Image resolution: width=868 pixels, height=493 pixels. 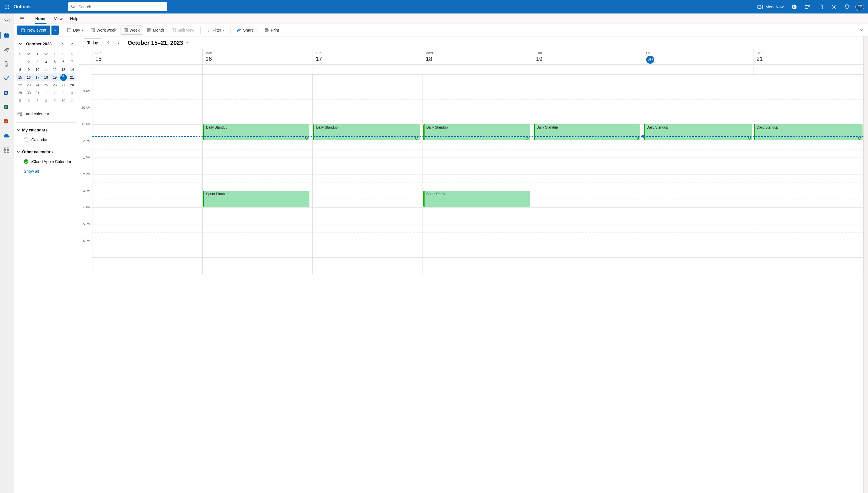 I want to click on today-button: Today, so click(x=93, y=43).